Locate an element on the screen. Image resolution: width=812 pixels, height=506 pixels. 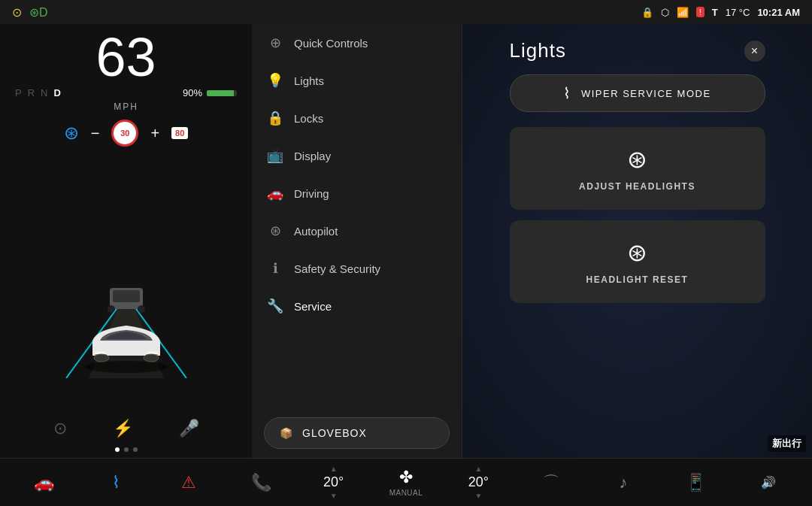
bottom-mobile-icon: 📱 is located at coordinates (696, 483).